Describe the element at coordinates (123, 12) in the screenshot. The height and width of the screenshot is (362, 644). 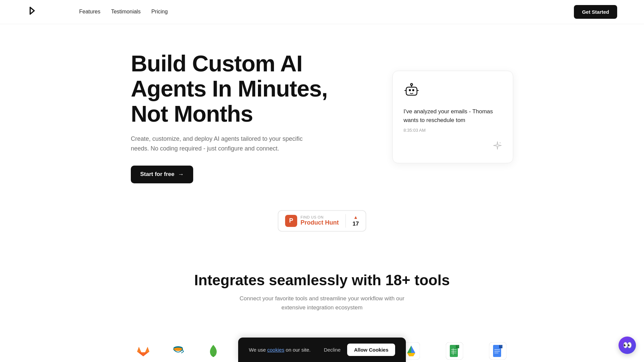
I see `nav-links: Features Testimonials Pricing` at that location.